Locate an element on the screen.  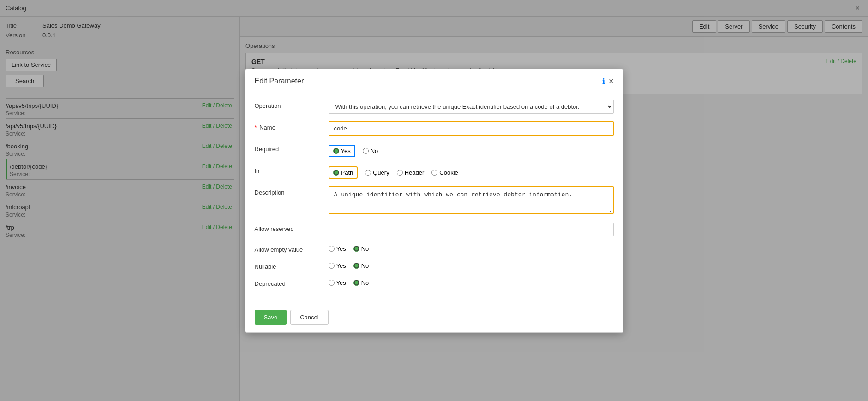
operation-field-row: Operation With this operation, you can r… is located at coordinates (434, 107).